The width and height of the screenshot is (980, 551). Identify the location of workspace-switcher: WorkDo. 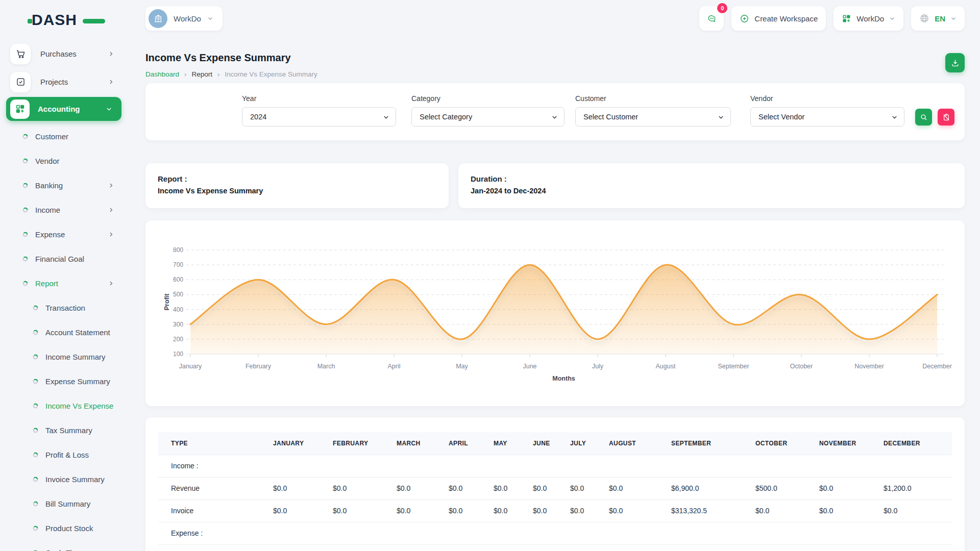
(184, 18).